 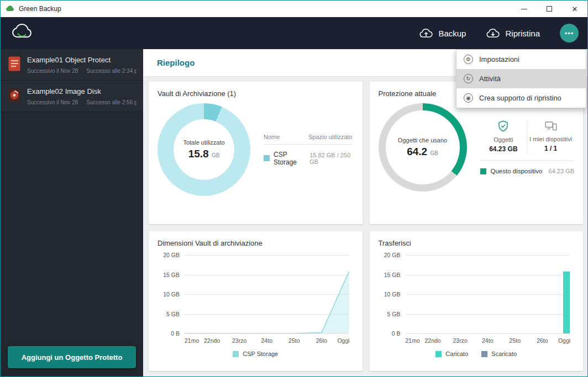 What do you see at coordinates (476, 301) in the screenshot?
I see `transfer-chart-card: Trasferisci 20 GB15 GB10 GB5 GB0 B 21mo2…` at bounding box center [476, 301].